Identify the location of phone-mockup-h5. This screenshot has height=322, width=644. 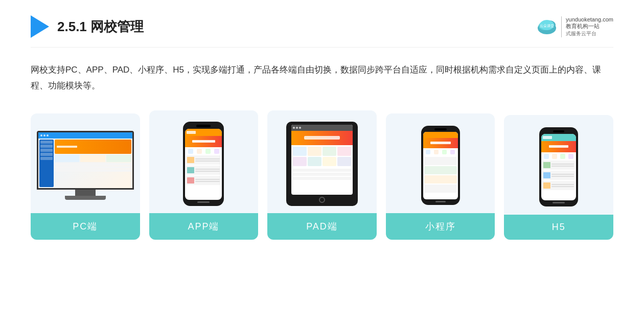
(559, 167).